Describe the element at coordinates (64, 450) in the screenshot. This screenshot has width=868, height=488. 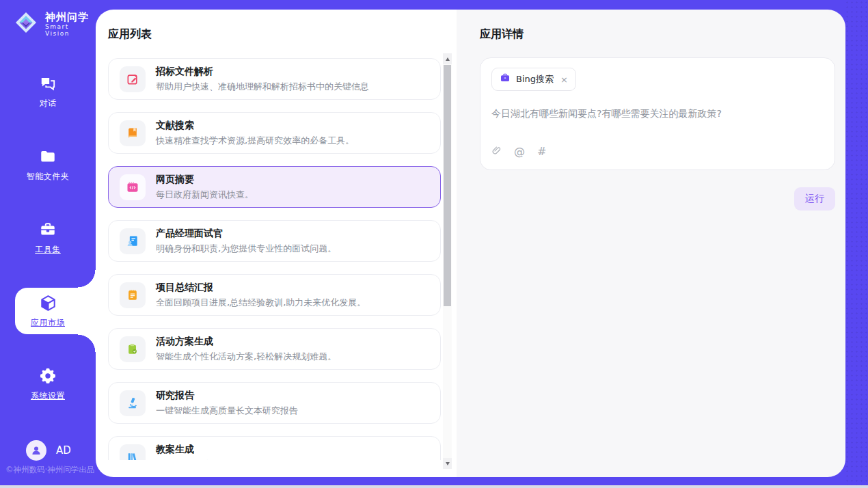
I see `user-name: AD` at that location.